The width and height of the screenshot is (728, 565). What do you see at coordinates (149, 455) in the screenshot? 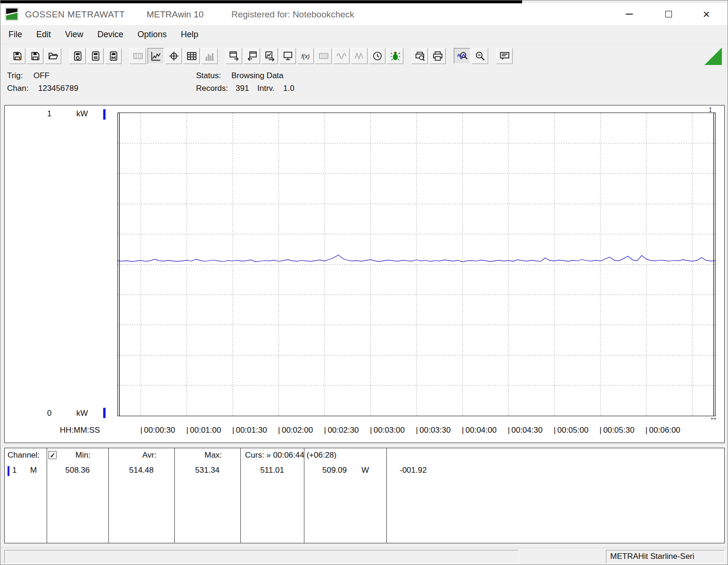
I see `header-avr: Avr:` at bounding box center [149, 455].